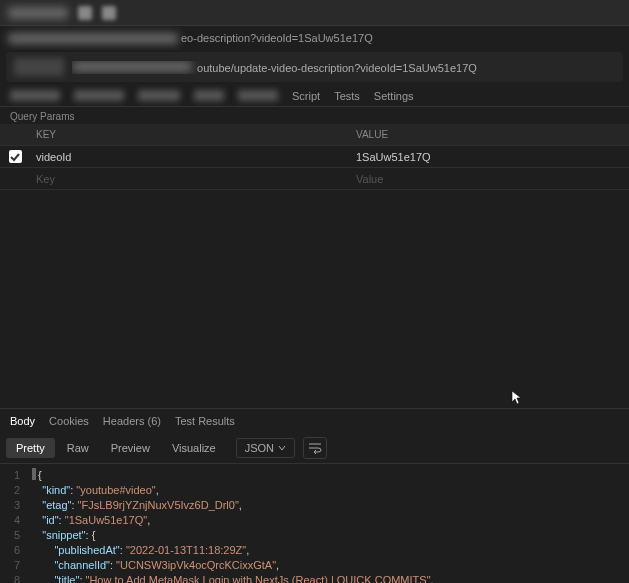 Image resolution: width=629 pixels, height=583 pixels. What do you see at coordinates (266, 448) in the screenshot?
I see `format-select: JSON` at bounding box center [266, 448].